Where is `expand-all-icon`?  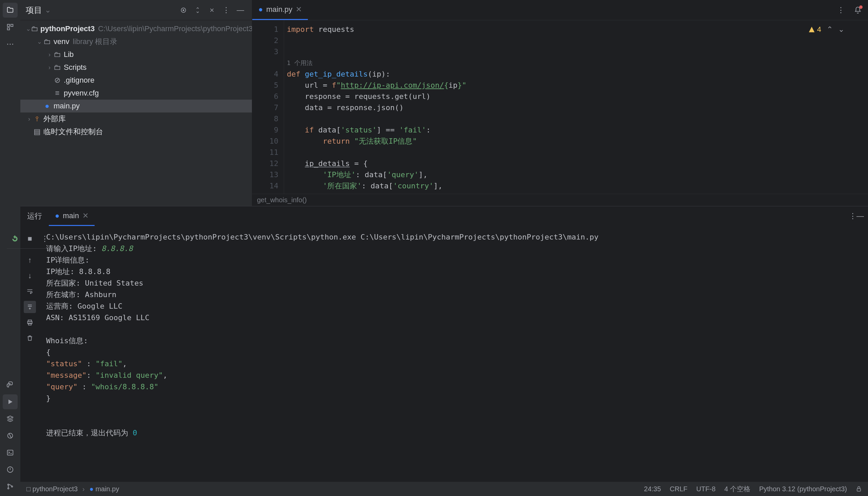 expand-all-icon is located at coordinates (198, 10).